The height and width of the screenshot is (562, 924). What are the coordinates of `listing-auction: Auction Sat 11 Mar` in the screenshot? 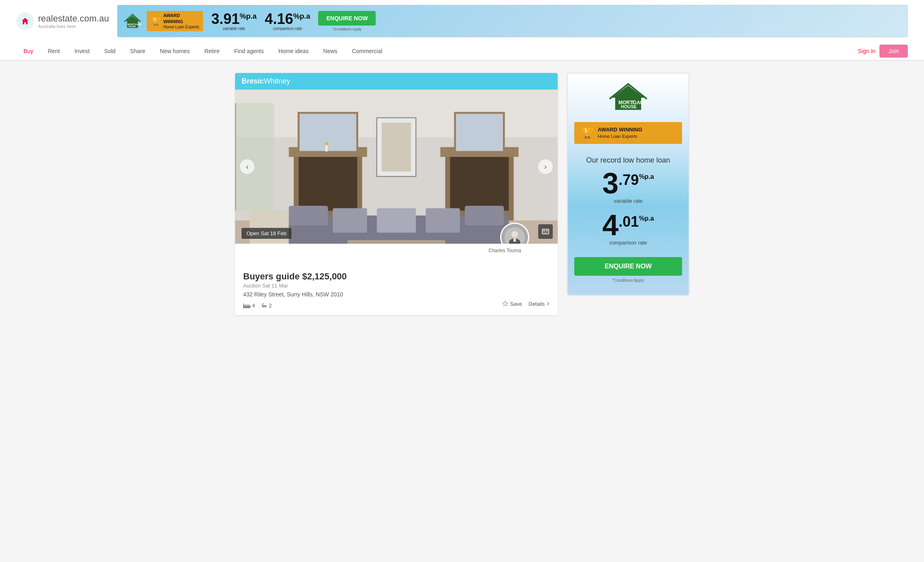 It's located at (396, 285).